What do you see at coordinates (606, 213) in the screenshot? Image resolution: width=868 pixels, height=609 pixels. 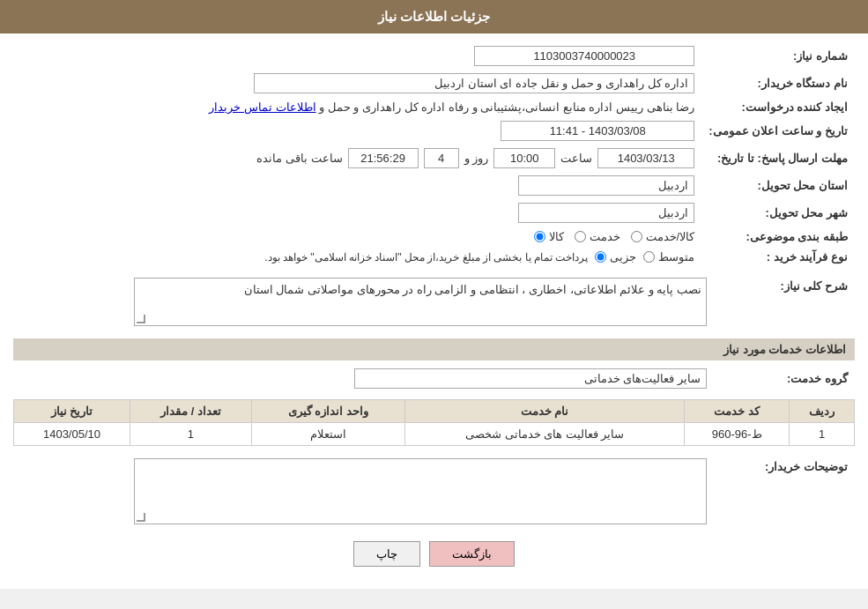 I see `delivery-city-box: اردبیل` at bounding box center [606, 213].